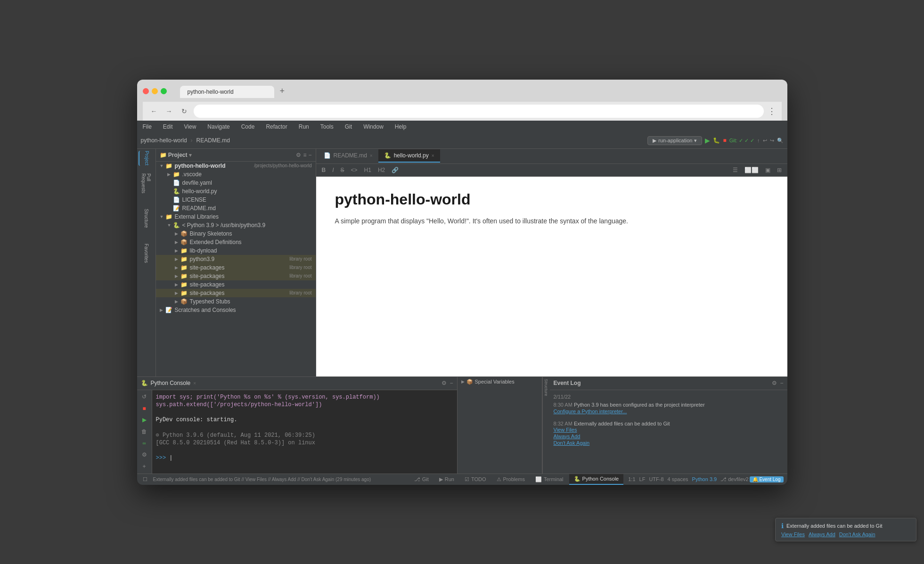  What do you see at coordinates (236, 225) in the screenshot?
I see `tree-python39: ▼ 🐍 < Python 3.9 > /usr/bin/python3.9` at bounding box center [236, 225].